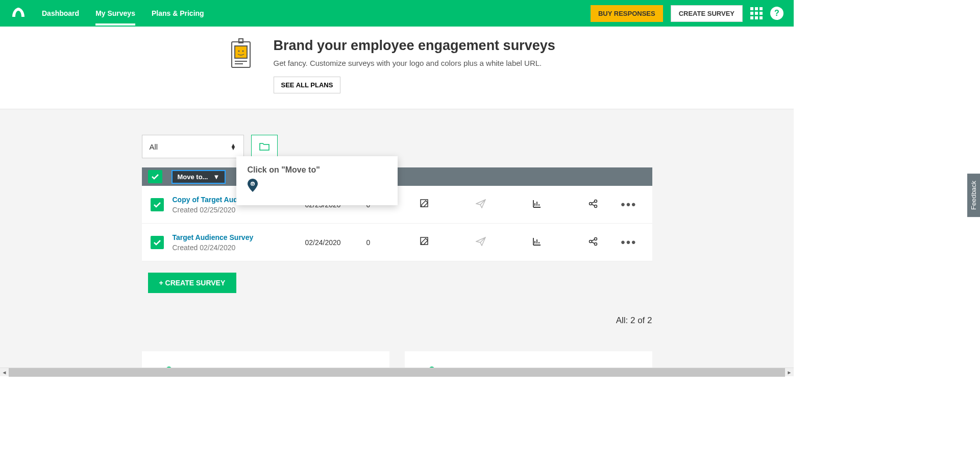 This screenshot has height=461, width=980. What do you see at coordinates (265, 359) in the screenshot?
I see `promo-card-buy-responses: Buy responses for your market research s…` at bounding box center [265, 359].